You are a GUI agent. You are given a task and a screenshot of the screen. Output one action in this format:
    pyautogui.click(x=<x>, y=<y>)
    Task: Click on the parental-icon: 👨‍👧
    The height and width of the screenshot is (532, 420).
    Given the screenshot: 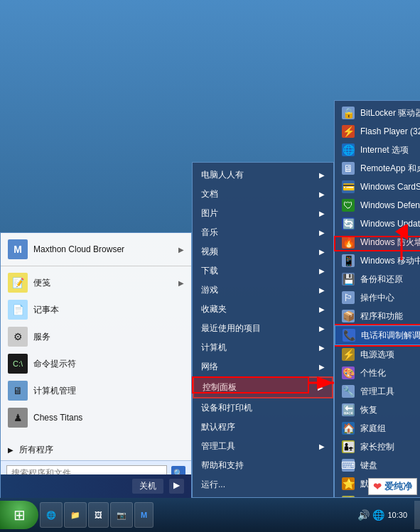 What is the action you would take?
    pyautogui.click(x=348, y=447)
    